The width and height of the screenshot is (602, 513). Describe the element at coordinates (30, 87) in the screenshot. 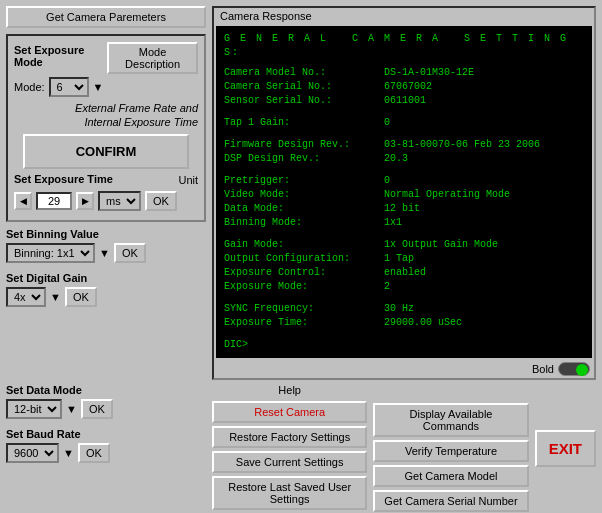

I see `mode-label: Mode:` at that location.